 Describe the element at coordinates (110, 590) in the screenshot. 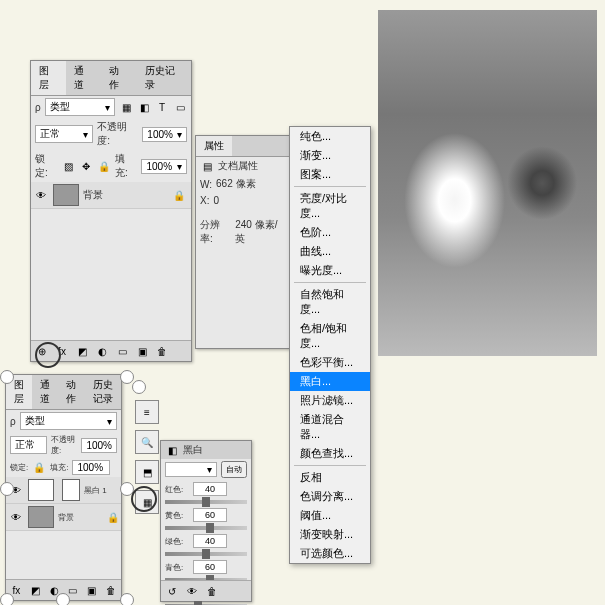

I see `trash-icon-2: 🗑` at that location.